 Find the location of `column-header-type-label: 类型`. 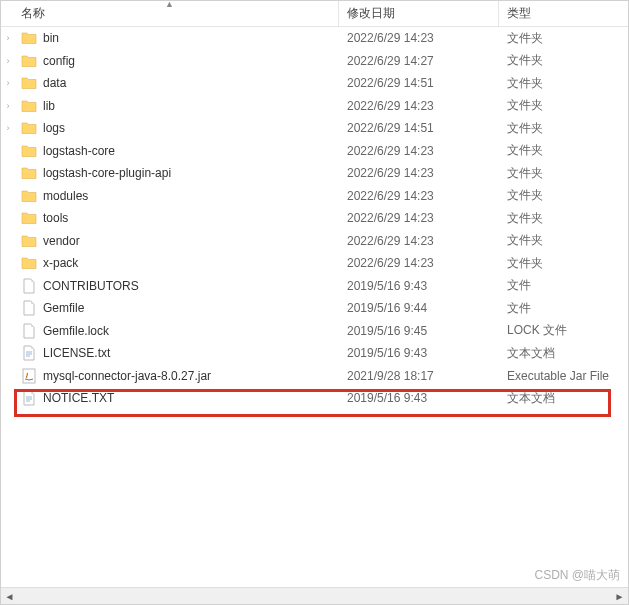

column-header-type-label: 类型 is located at coordinates (519, 14).